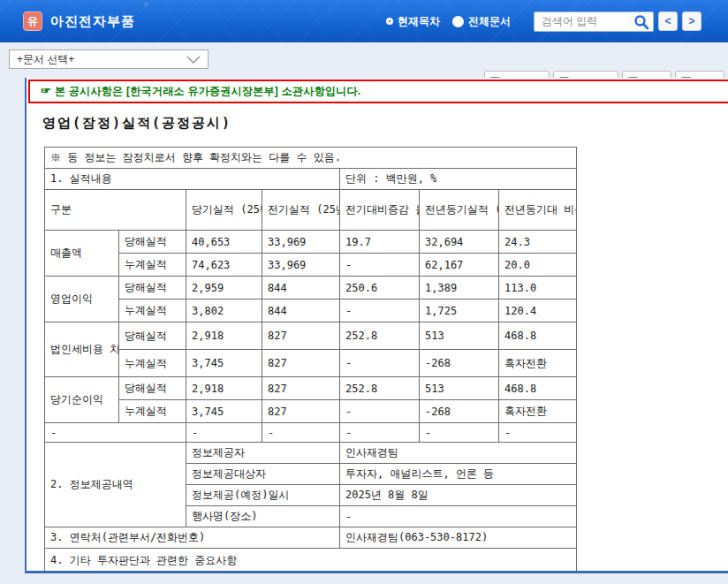  I want to click on radio-ring-icon, so click(390, 21).